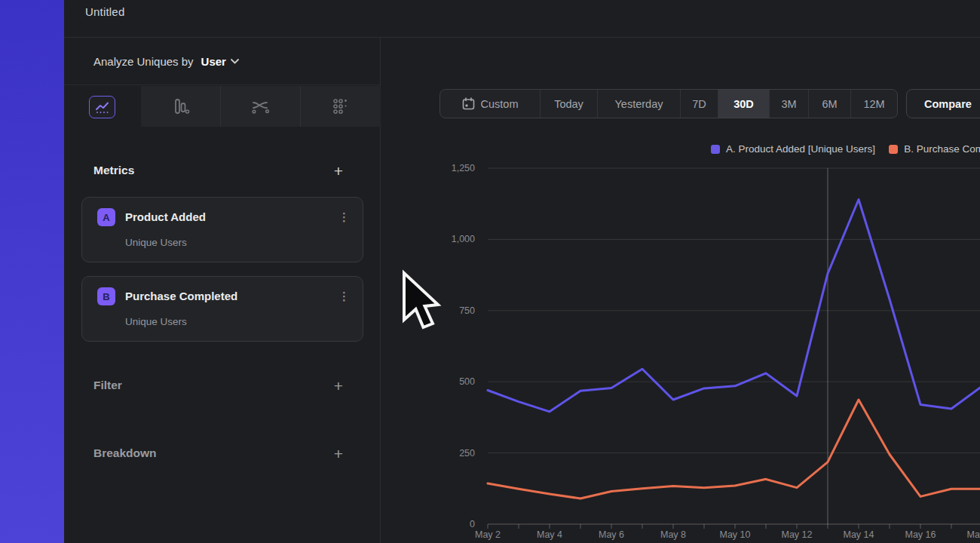 The height and width of the screenshot is (543, 980). What do you see at coordinates (338, 386) in the screenshot?
I see `add-filter-button: +` at bounding box center [338, 386].